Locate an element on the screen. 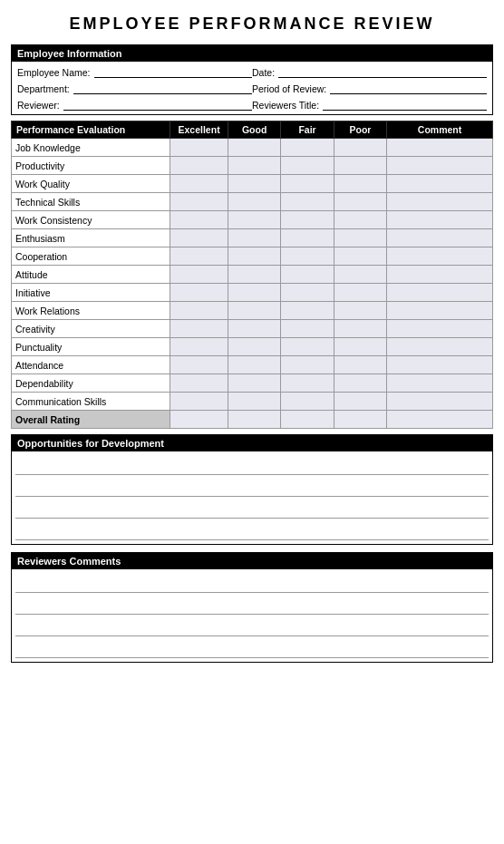  eval-row-label: Dependability is located at coordinates (91, 383).